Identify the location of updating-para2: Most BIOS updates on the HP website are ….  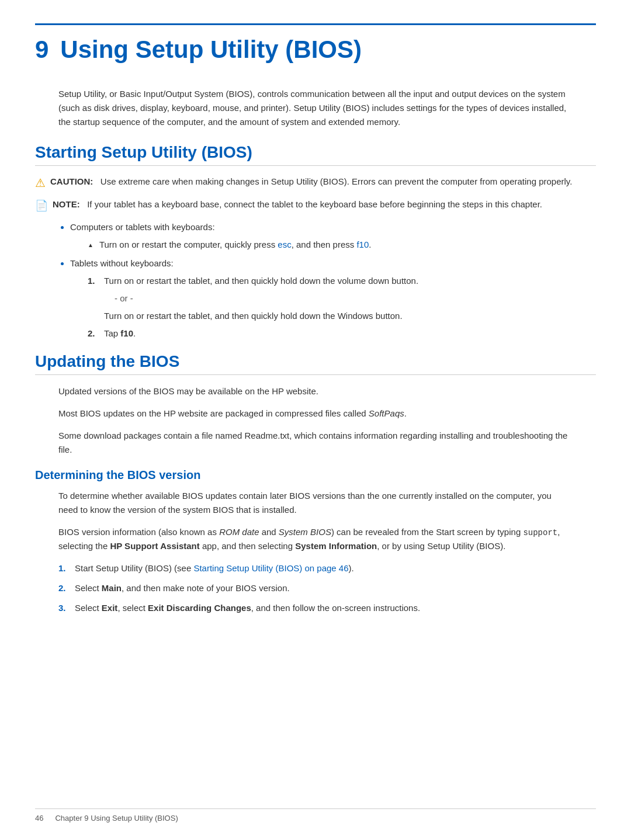
(316, 414).